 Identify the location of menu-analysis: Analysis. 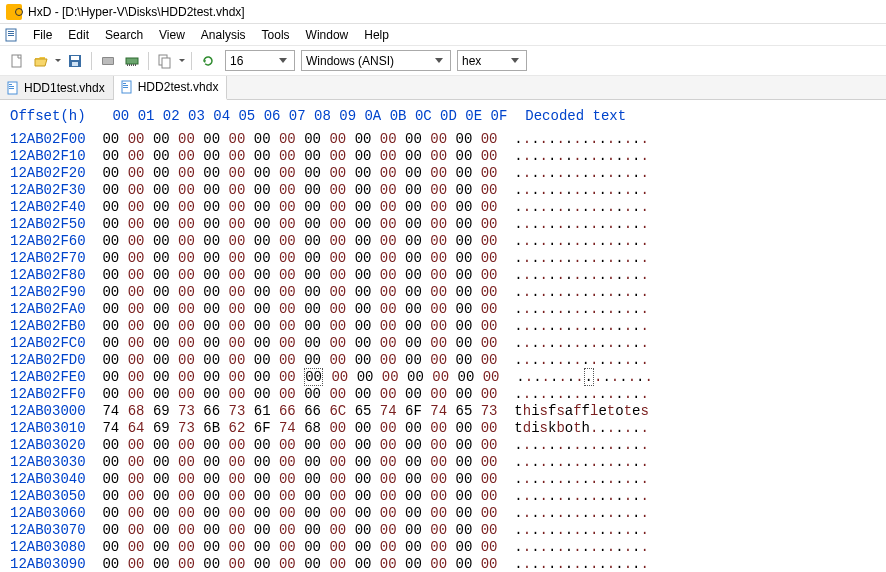
(224, 35).